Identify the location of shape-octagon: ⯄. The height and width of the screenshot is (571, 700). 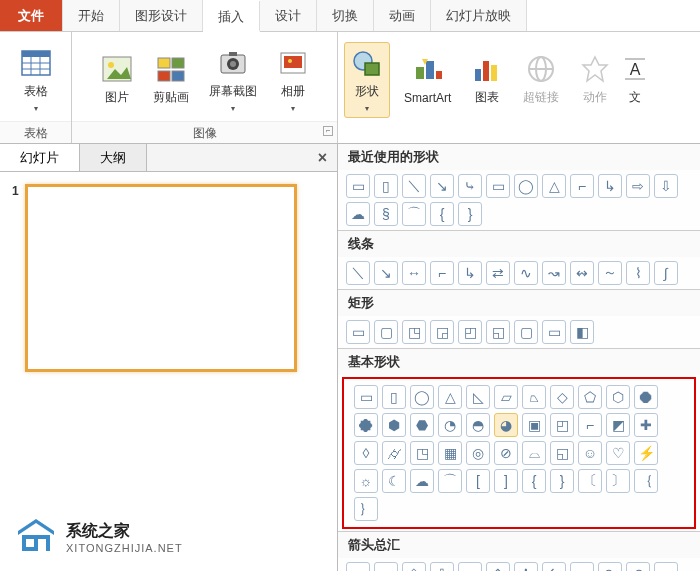
(366, 425).